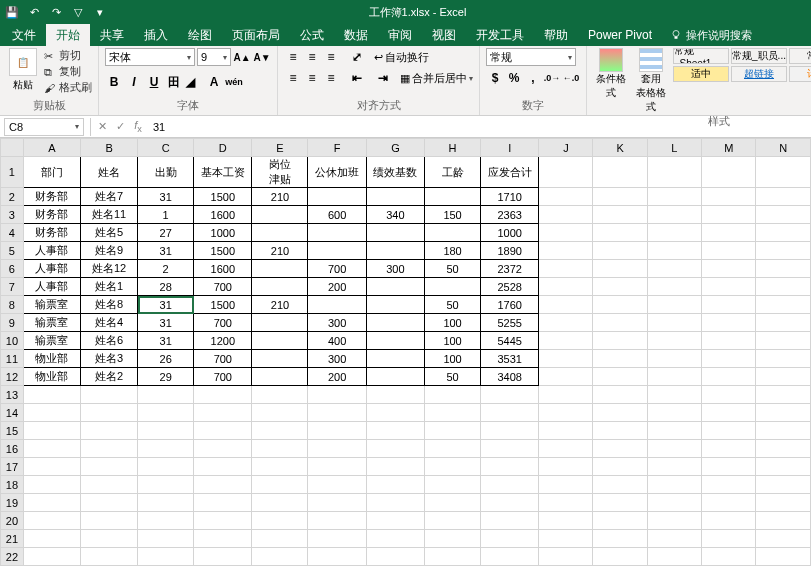 This screenshot has height=566, width=811. What do you see at coordinates (510, 323) in the screenshot?
I see `cell: 5255` at bounding box center [510, 323].